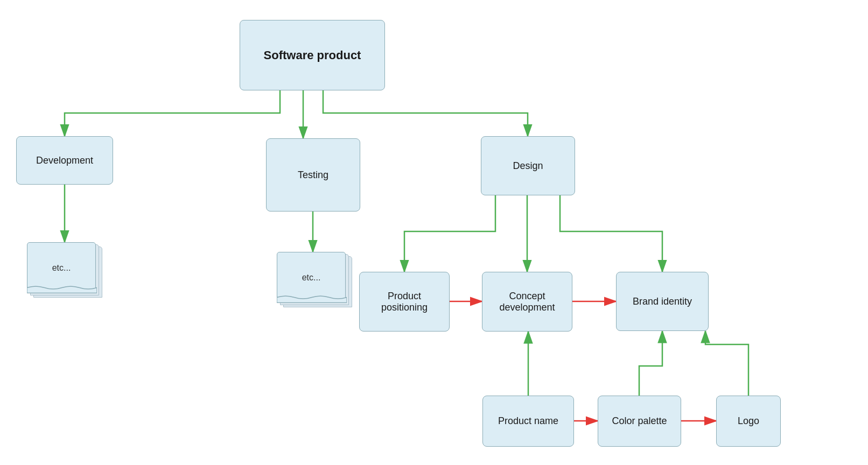 The image size is (868, 465). What do you see at coordinates (662, 301) in the screenshot?
I see `node-label-brand-identity: Brand identity` at bounding box center [662, 301].